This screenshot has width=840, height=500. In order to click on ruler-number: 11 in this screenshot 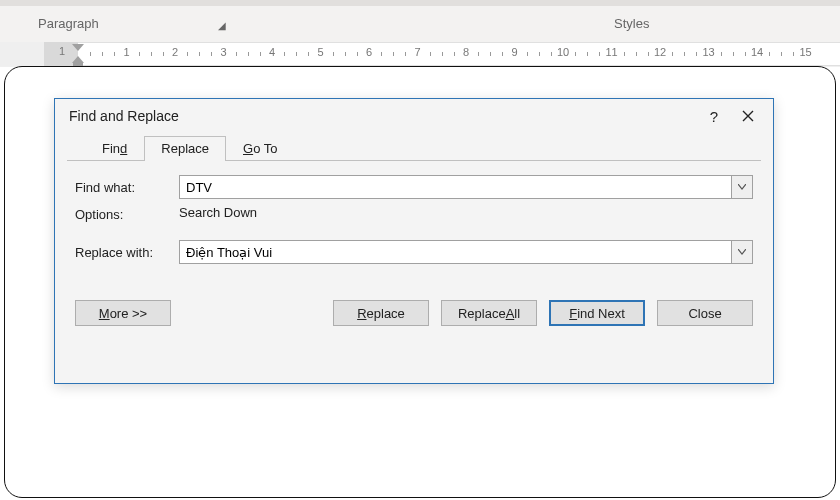, I will do `click(611, 52)`.